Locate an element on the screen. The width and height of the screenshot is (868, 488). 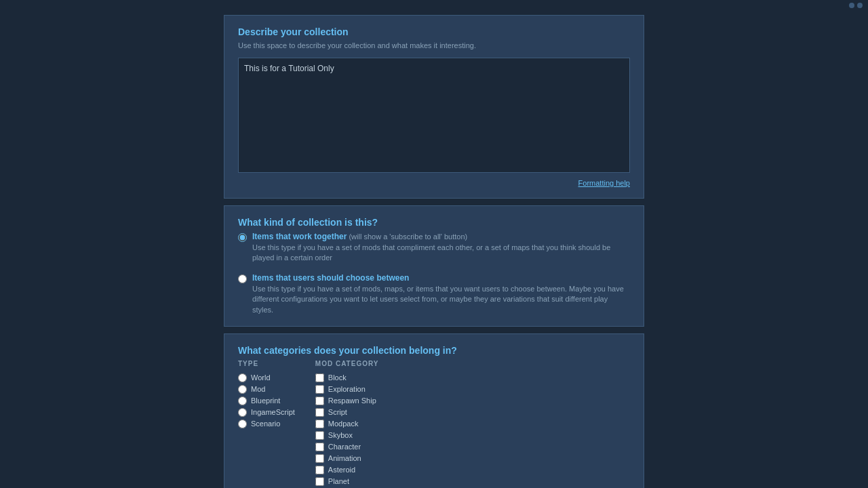
cat-respawnship-label: Respawn Ship is located at coordinates (353, 401).